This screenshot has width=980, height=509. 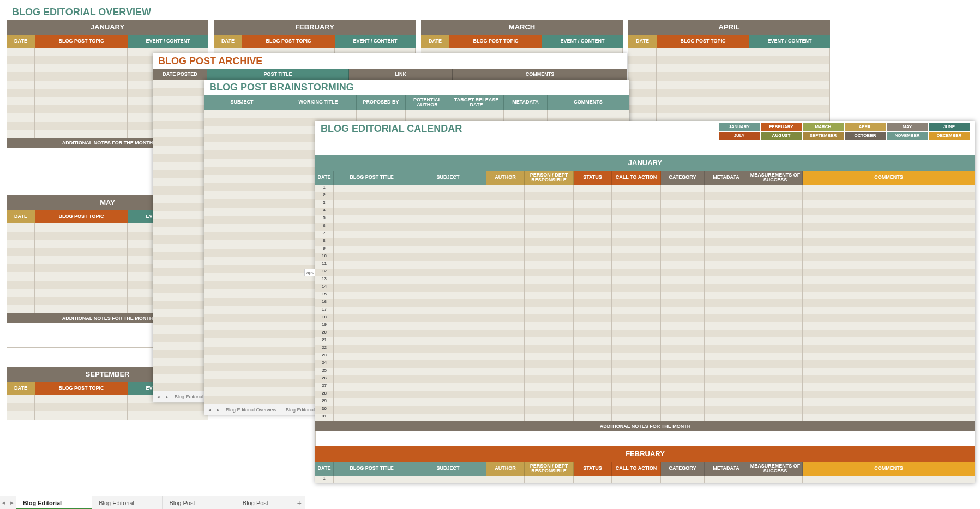 What do you see at coordinates (645, 417) in the screenshot?
I see `calendar-row: 31` at bounding box center [645, 417].